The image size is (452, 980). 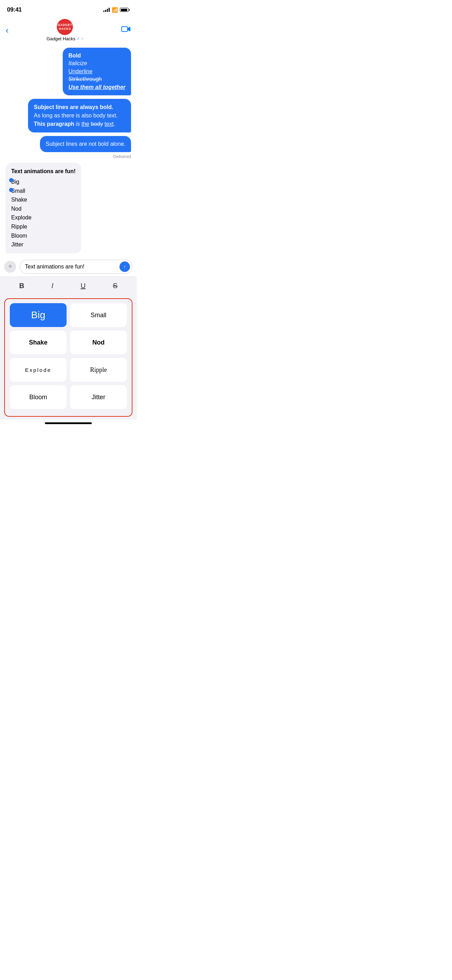 What do you see at coordinates (38, 397) in the screenshot?
I see `anim-option-bloom: Bloom` at bounding box center [38, 397].